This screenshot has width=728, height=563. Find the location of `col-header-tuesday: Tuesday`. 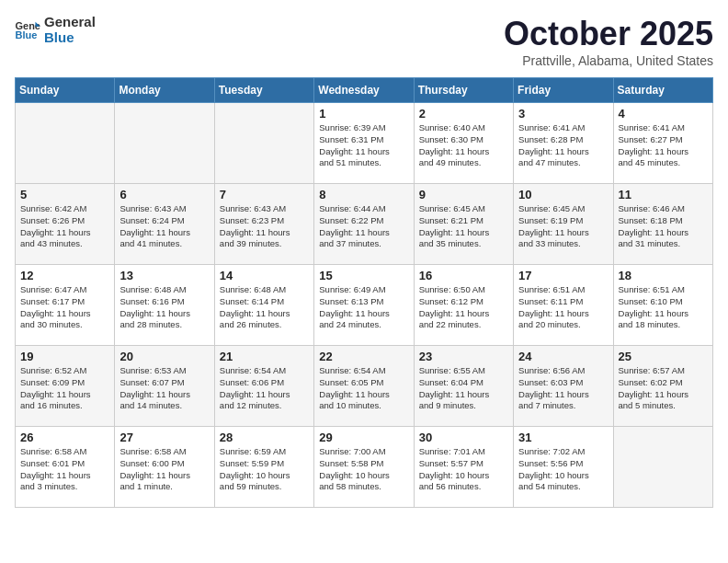

col-header-tuesday: Tuesday is located at coordinates (264, 90).